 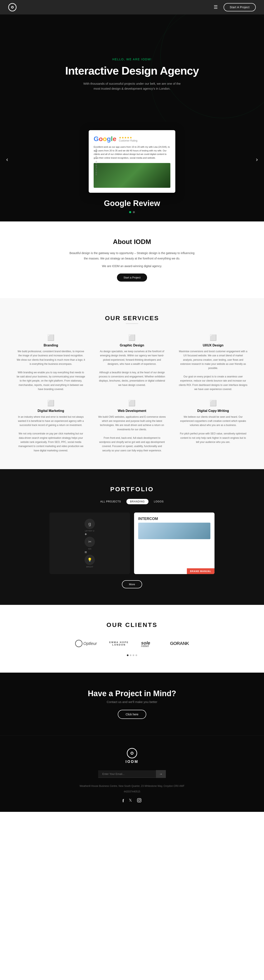 I want to click on review-title: Google Review, so click(x=132, y=203).